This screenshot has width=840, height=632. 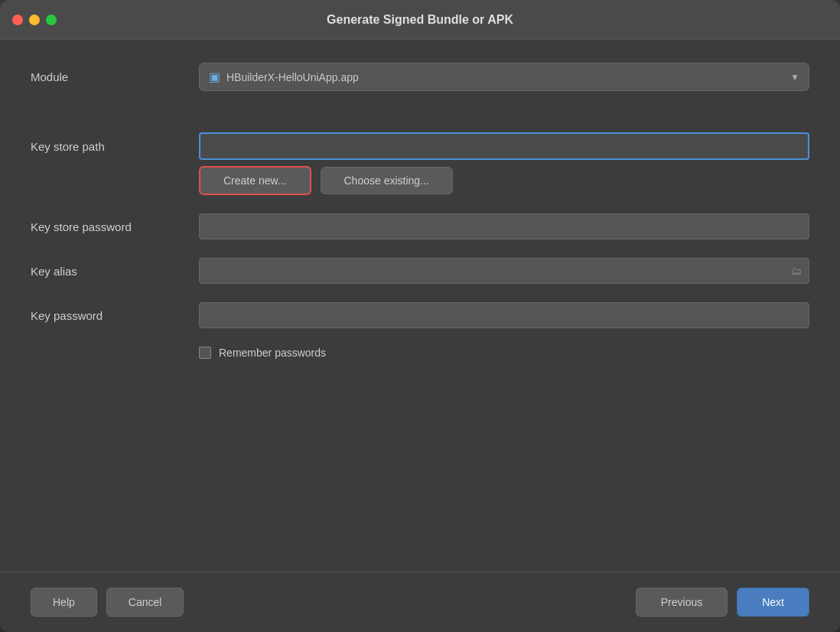 I want to click on next-button: Next, so click(x=773, y=602).